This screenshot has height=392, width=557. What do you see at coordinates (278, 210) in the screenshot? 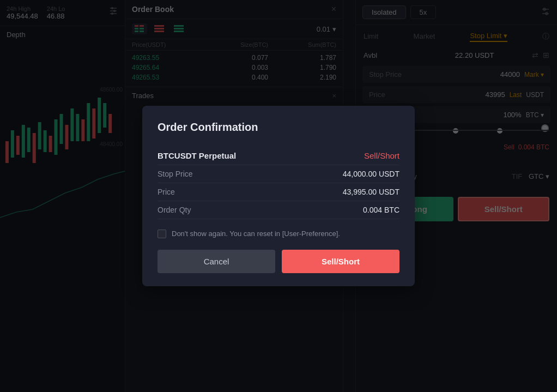
I see `modal-qty-row: Order Qty 0.004 BTC` at bounding box center [278, 210].